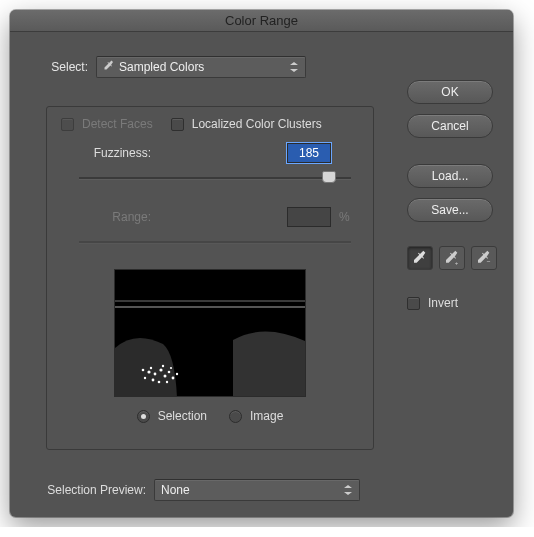 The image size is (534, 537). What do you see at coordinates (246, 124) in the screenshot?
I see `localized-clusters-checkbox: Localized Color Clusters` at bounding box center [246, 124].